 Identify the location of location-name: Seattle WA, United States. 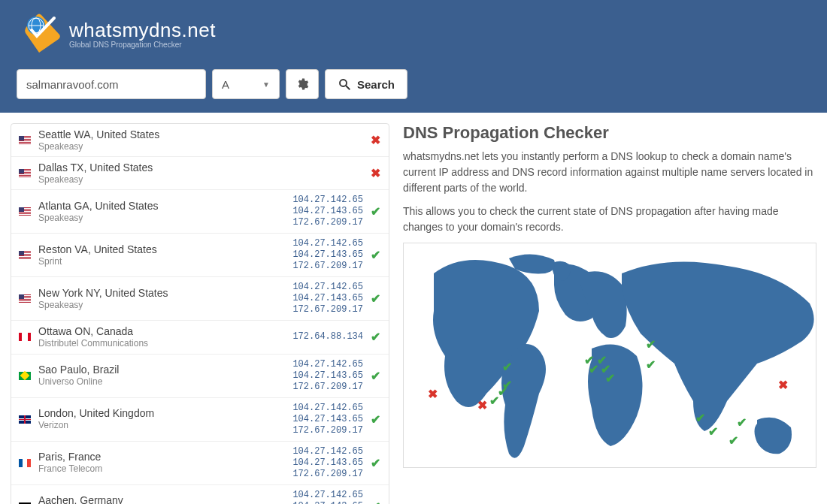
(201, 135).